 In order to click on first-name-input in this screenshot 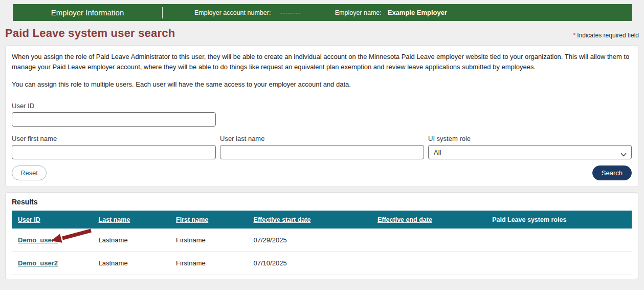, I will do `click(114, 152)`.